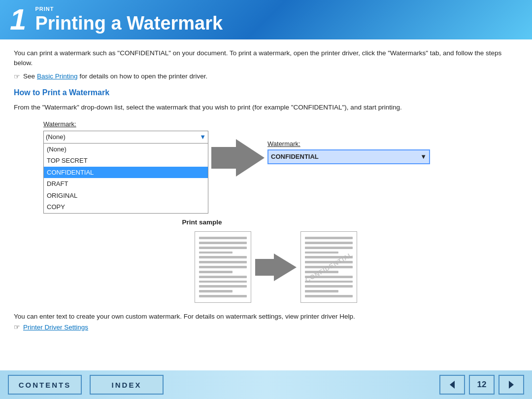  I want to click on print-sample-label: Print sample, so click(202, 222).